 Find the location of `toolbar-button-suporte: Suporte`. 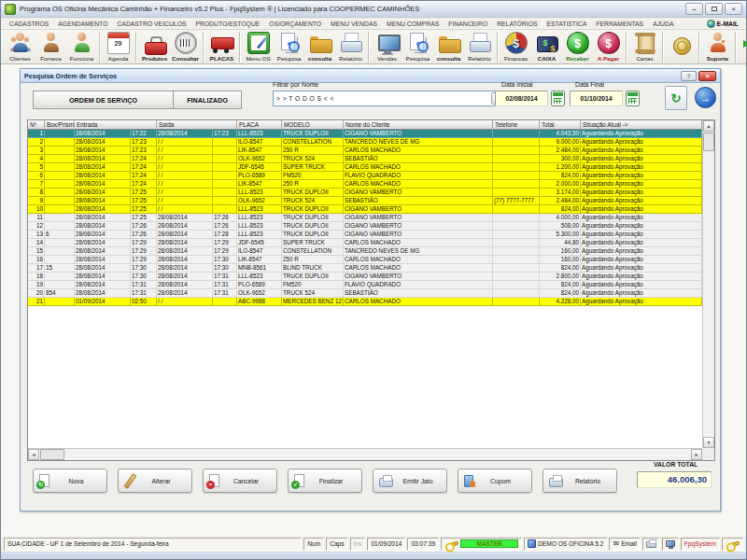

toolbar-button-suporte: Suporte is located at coordinates (717, 47).